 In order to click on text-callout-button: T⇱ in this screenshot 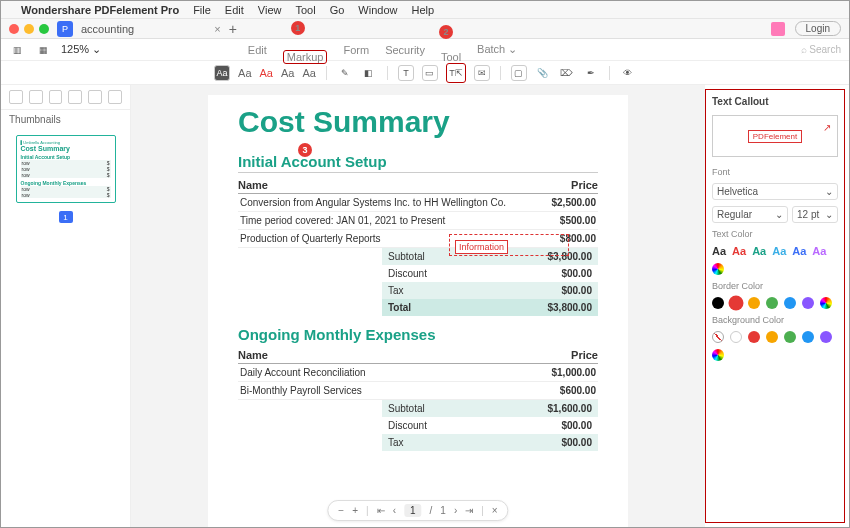, I will do `click(456, 73)`.